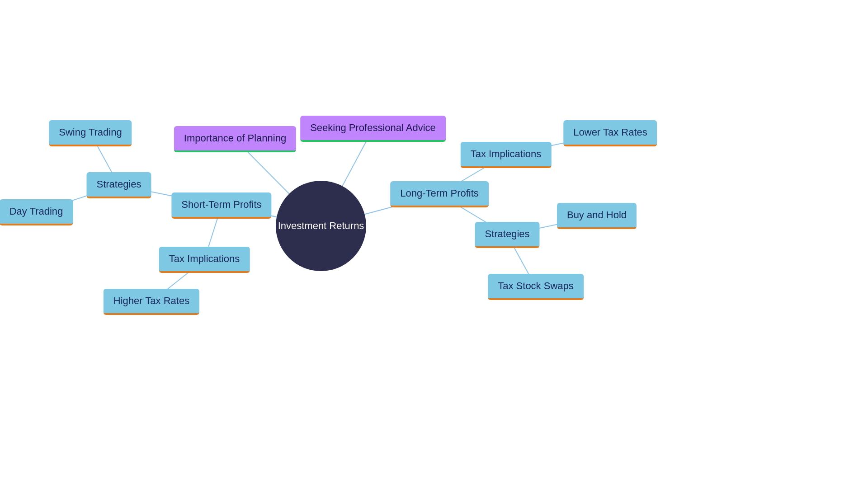 The image size is (868, 488). I want to click on strategies-right-node: Strategies, so click(507, 235).